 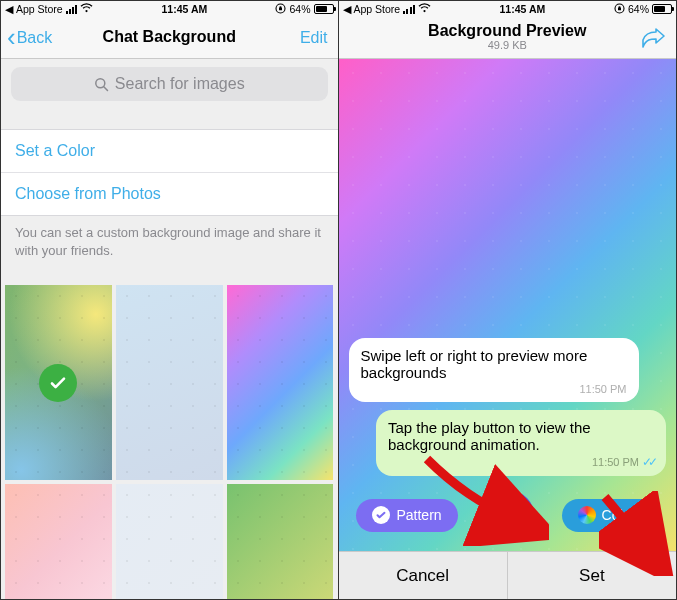 What do you see at coordinates (521, 436) in the screenshot?
I see `message-text: Tap the play button to view the backgrou…` at bounding box center [521, 436].